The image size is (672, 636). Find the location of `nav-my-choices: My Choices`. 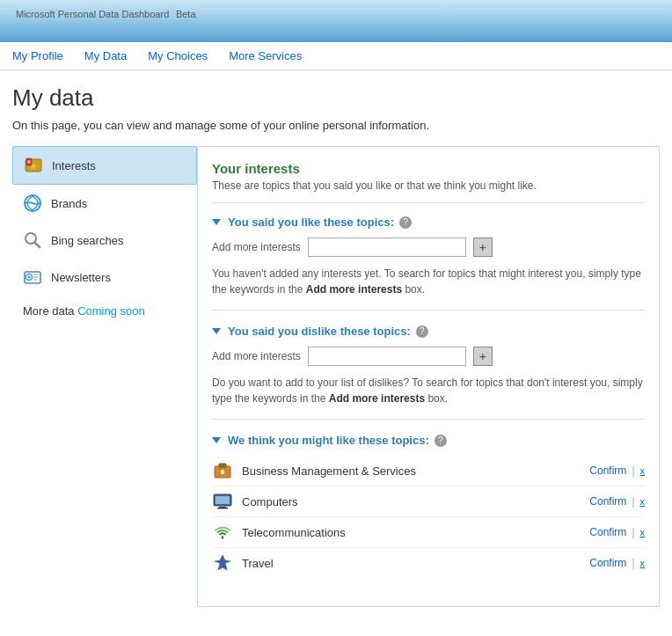

nav-my-choices: My Choices is located at coordinates (178, 56).